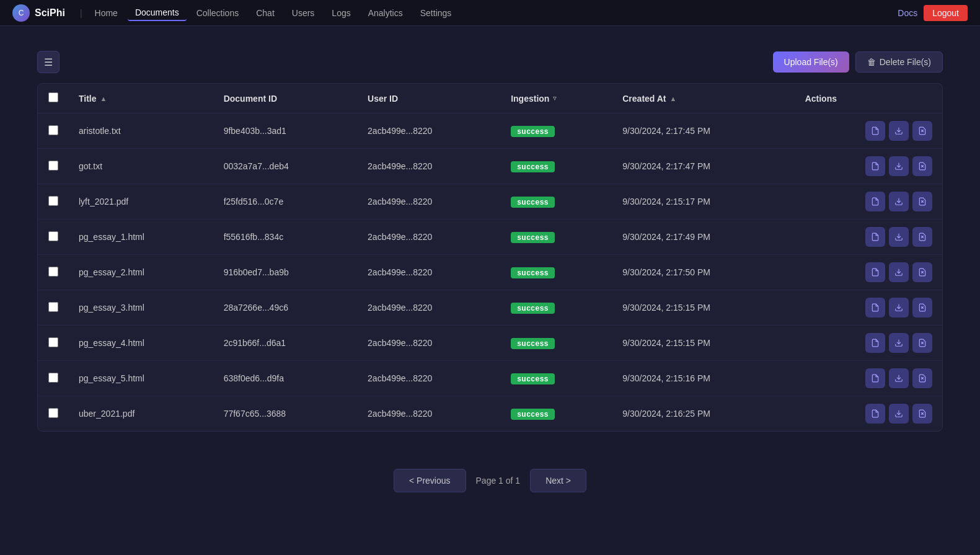 The height and width of the screenshot is (555, 980). Describe the element at coordinates (558, 481) in the screenshot. I see `next-button: Next >` at that location.